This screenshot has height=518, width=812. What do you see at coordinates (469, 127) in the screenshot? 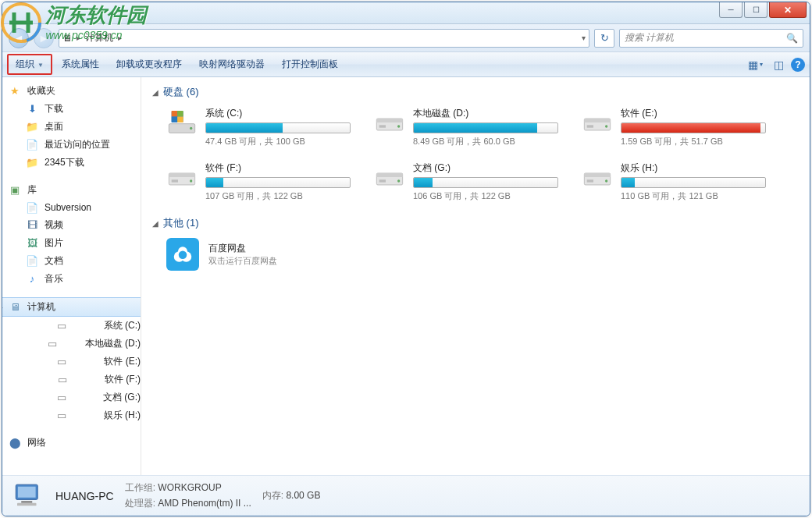
I see `drive-item: 本地磁盘 (D:) 8.49 GB 可用，共 60.0 GB` at bounding box center [469, 127].